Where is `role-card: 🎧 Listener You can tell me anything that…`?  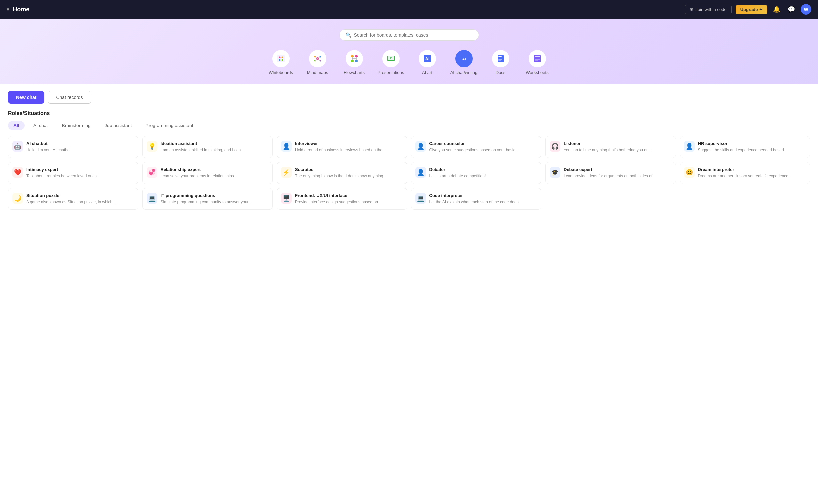 role-card: 🎧 Listener You can tell me anything that… is located at coordinates (611, 147).